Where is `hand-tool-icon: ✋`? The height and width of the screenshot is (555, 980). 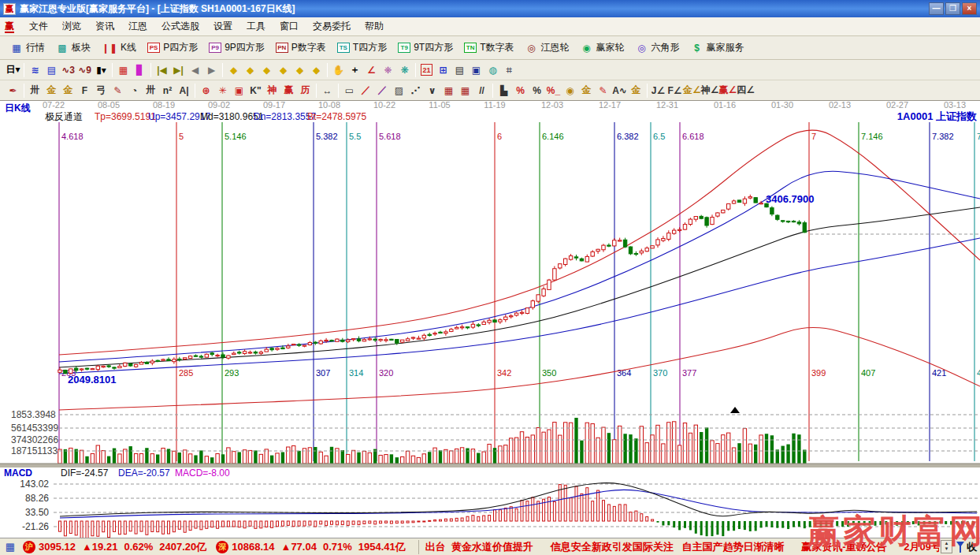
hand-tool-icon: ✋ is located at coordinates (339, 70).